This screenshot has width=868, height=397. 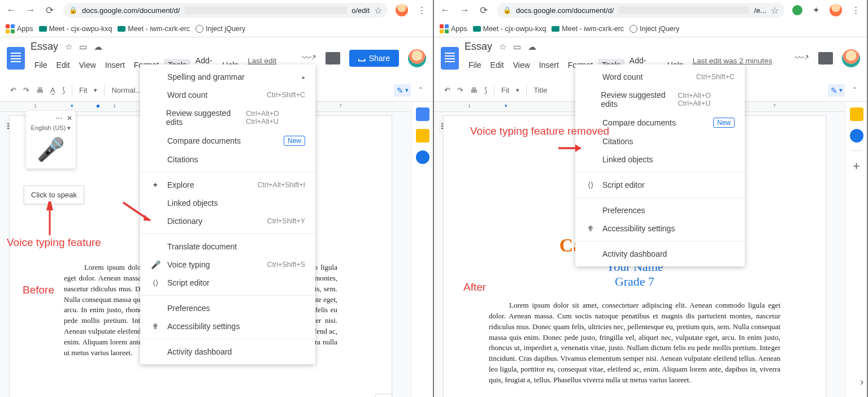 What do you see at coordinates (423, 114) in the screenshot?
I see `sidebar-calendar-icon` at bounding box center [423, 114].